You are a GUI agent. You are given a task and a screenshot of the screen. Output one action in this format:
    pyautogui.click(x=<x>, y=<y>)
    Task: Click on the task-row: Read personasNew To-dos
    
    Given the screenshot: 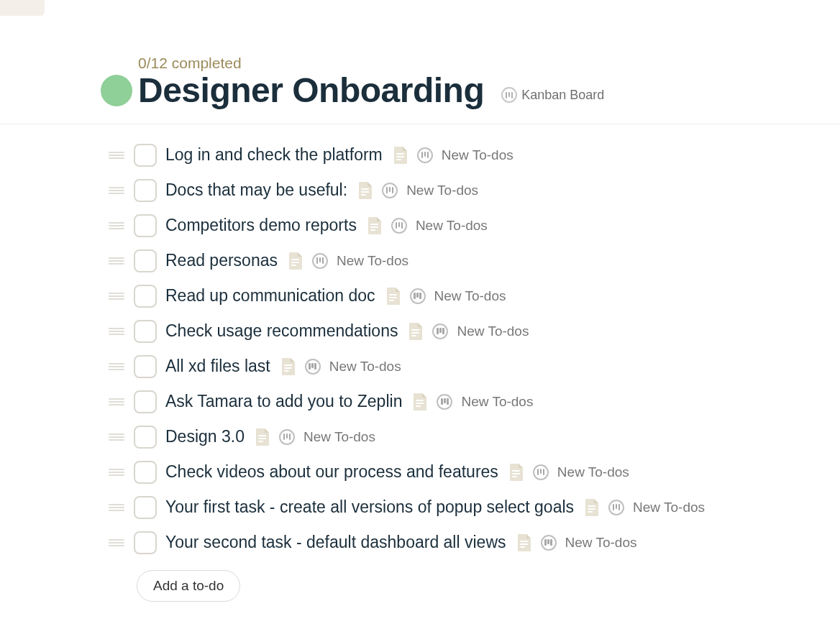 What is the action you would take?
    pyautogui.click(x=474, y=260)
    